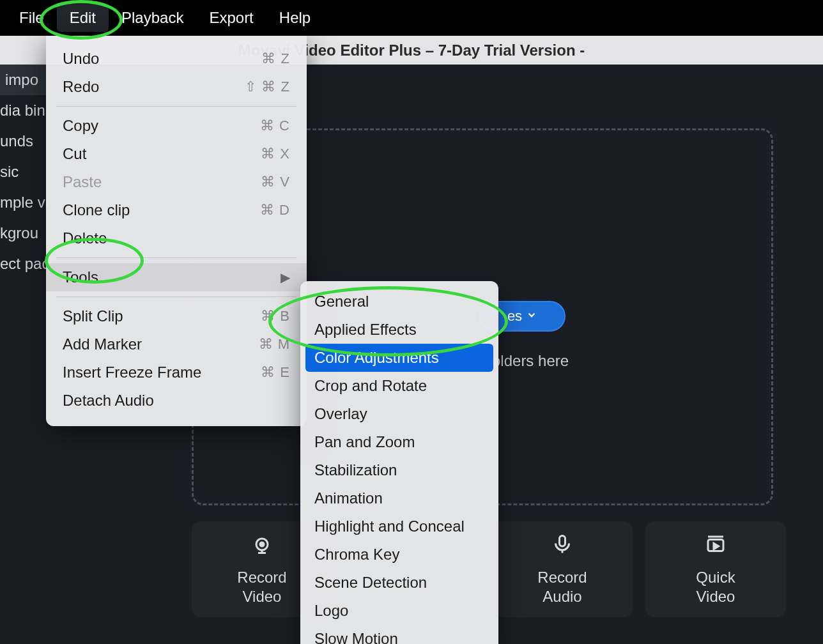 The image size is (823, 644). What do you see at coordinates (82, 182) in the screenshot?
I see `menu-item-label: Paste` at bounding box center [82, 182].